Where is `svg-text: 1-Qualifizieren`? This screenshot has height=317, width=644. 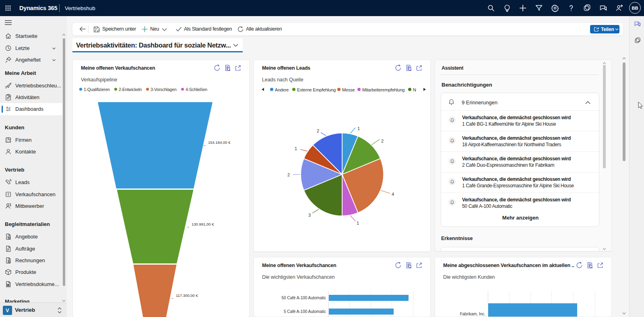 svg-text: 1-Qualifizieren is located at coordinates (97, 89).